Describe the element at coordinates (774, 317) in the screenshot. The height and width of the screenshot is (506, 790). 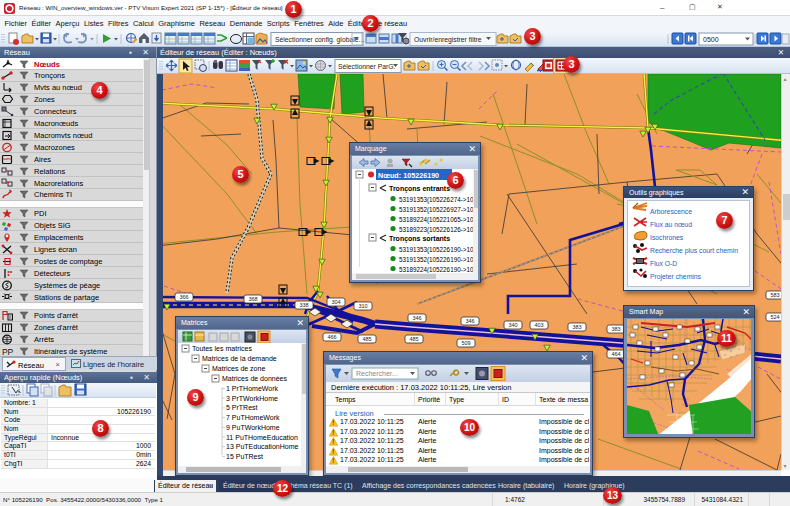
I see `svg-text: 524` at that location.